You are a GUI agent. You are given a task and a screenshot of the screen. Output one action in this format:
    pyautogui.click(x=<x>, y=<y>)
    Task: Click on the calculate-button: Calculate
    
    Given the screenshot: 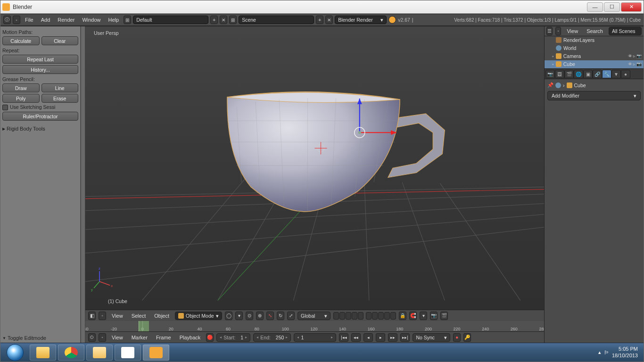 What is the action you would take?
    pyautogui.click(x=21, y=41)
    